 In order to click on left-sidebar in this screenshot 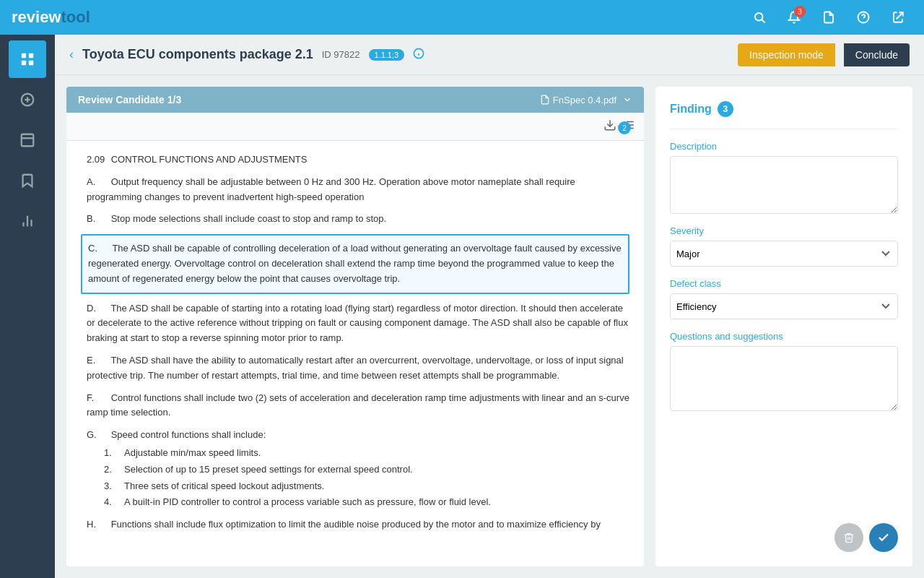, I will do `click(27, 306)`.